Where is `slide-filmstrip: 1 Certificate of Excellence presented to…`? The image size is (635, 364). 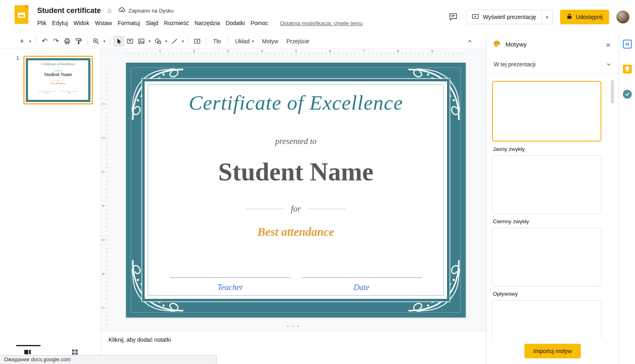
slide-filmstrip: 1 Certificate of Excellence presented to… is located at coordinates (51, 206).